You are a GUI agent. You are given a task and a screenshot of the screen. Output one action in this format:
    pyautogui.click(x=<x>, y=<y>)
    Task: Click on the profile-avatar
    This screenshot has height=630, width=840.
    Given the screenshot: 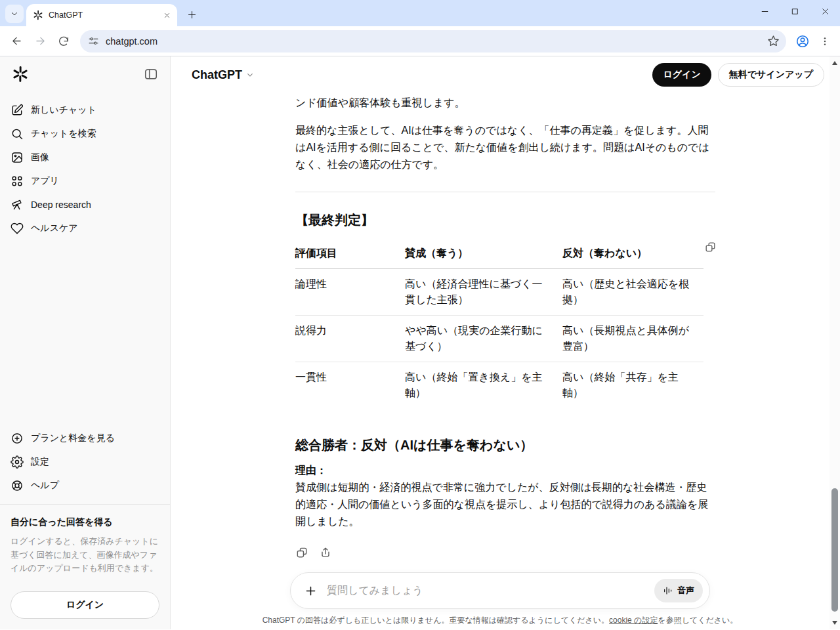 What is the action you would take?
    pyautogui.click(x=803, y=41)
    